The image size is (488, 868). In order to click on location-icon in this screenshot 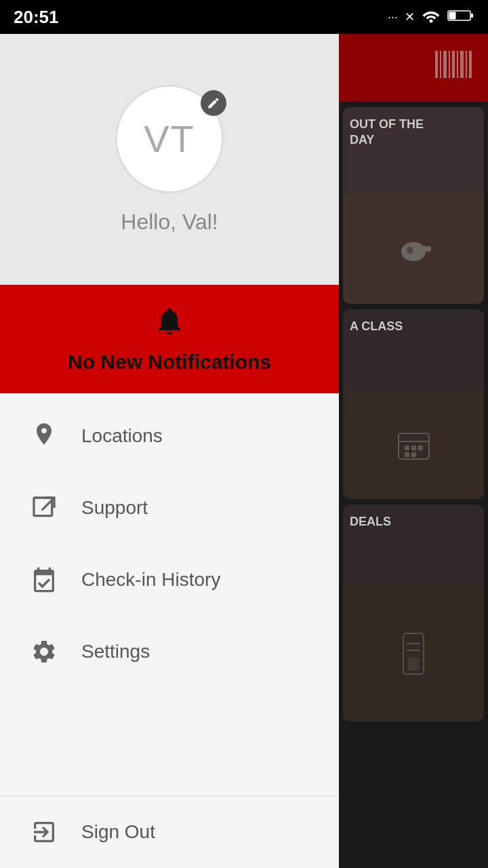, I will do `click(44, 436)`.